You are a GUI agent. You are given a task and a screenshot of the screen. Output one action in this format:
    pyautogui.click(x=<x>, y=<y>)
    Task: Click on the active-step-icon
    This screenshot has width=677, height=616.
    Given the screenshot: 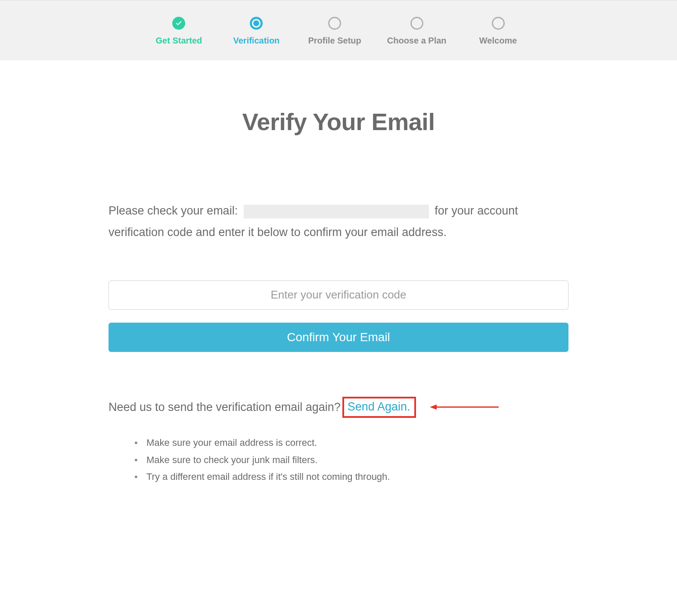 What is the action you would take?
    pyautogui.click(x=256, y=23)
    